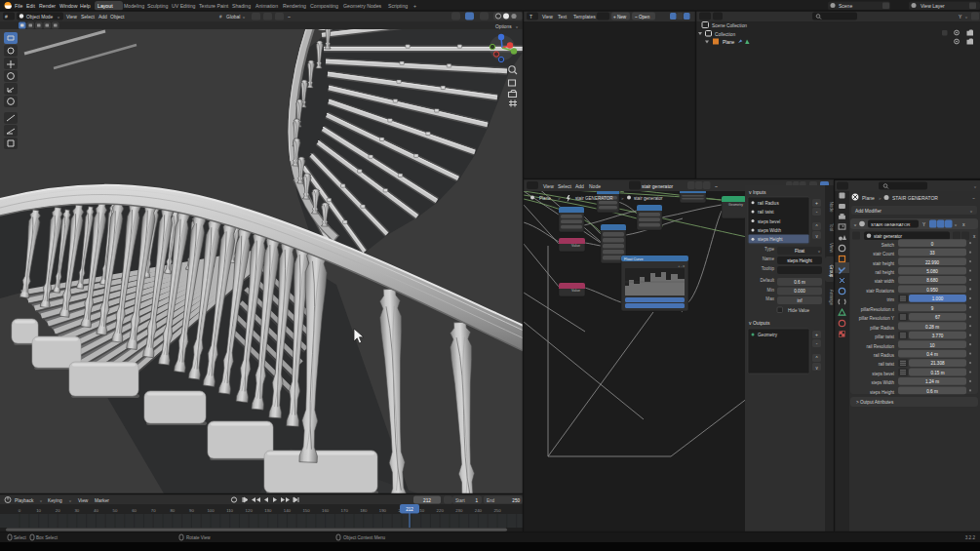 This screenshot has width=980, height=551. What do you see at coordinates (86, 6) in the screenshot?
I see `svg-text: Help` at bounding box center [86, 6].